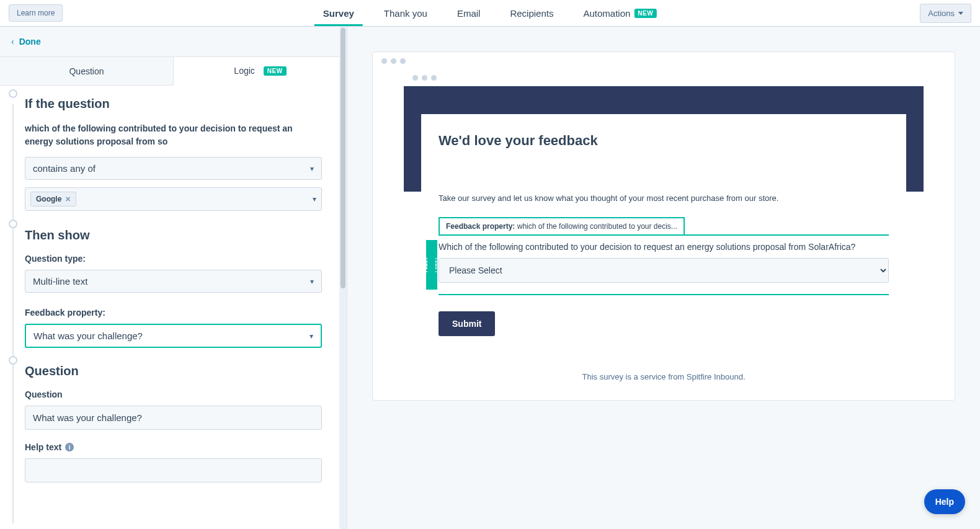  What do you see at coordinates (945, 502) in the screenshot?
I see `help-fab: Help` at bounding box center [945, 502].